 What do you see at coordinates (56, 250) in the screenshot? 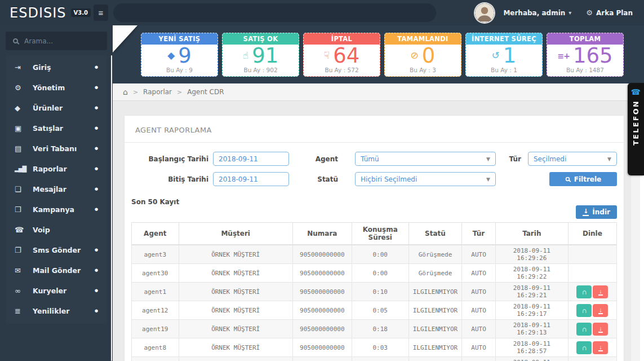
I see `sidebar-item-sms-gönder: ❐Sms Gönder●` at bounding box center [56, 250].